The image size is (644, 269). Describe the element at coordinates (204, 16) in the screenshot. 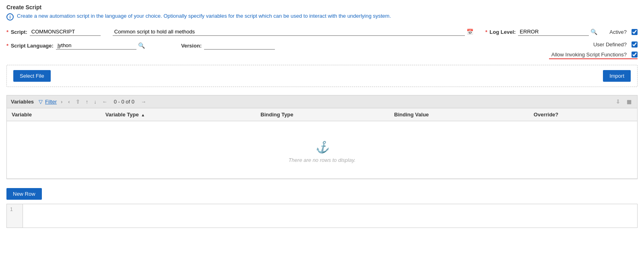

I see `info-text: Create a new automation script in the la…` at that location.